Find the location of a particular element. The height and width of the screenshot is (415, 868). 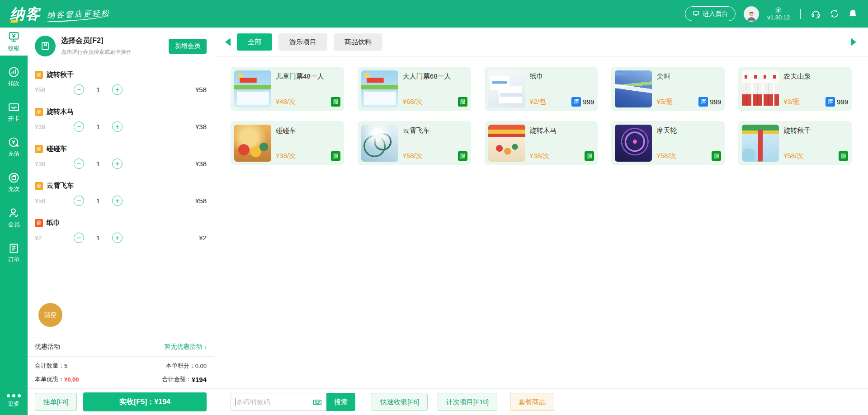

monitor-icon is located at coordinates (696, 14).